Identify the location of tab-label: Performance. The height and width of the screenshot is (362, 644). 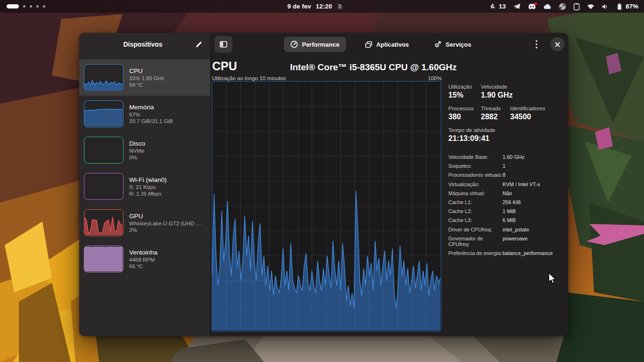
(321, 44).